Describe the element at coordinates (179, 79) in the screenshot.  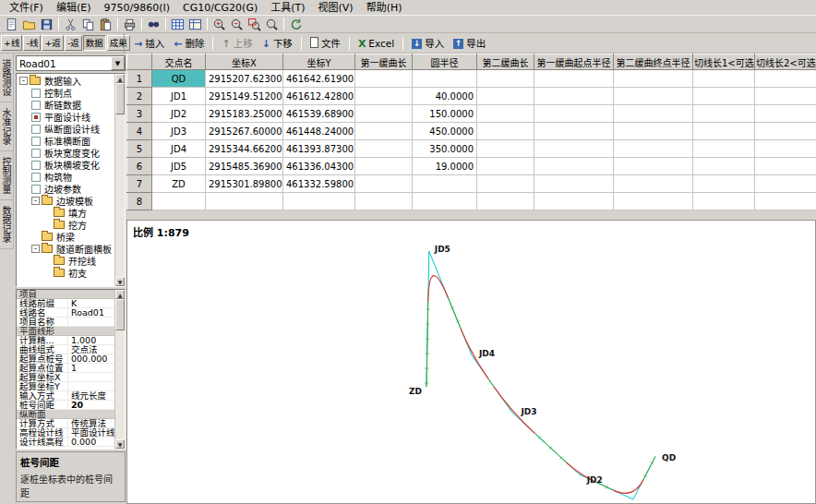
I see `table-cell: QD` at that location.